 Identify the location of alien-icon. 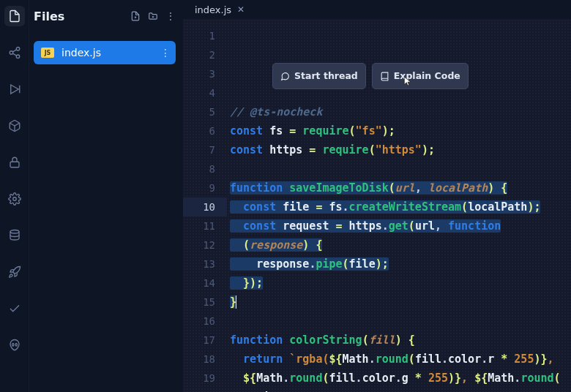
(15, 345).